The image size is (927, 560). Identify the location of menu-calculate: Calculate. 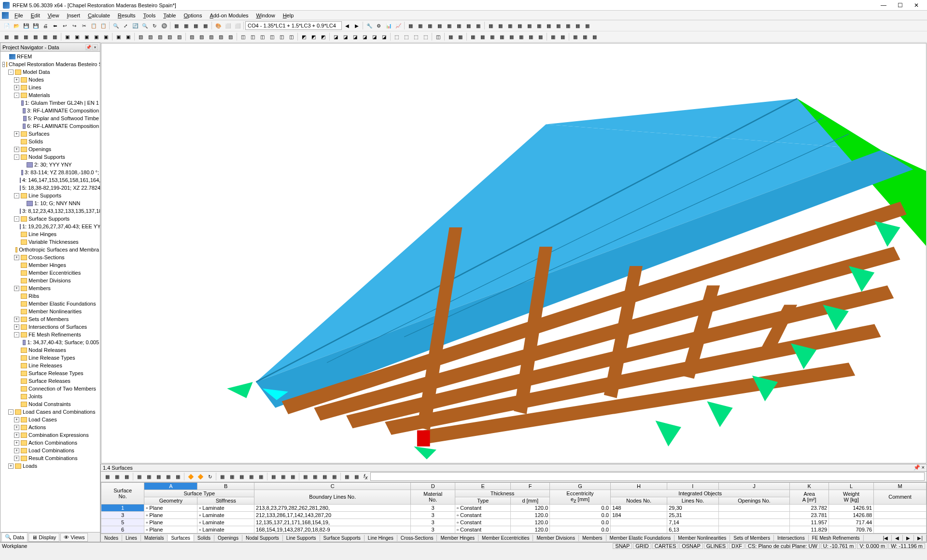
(99, 15).